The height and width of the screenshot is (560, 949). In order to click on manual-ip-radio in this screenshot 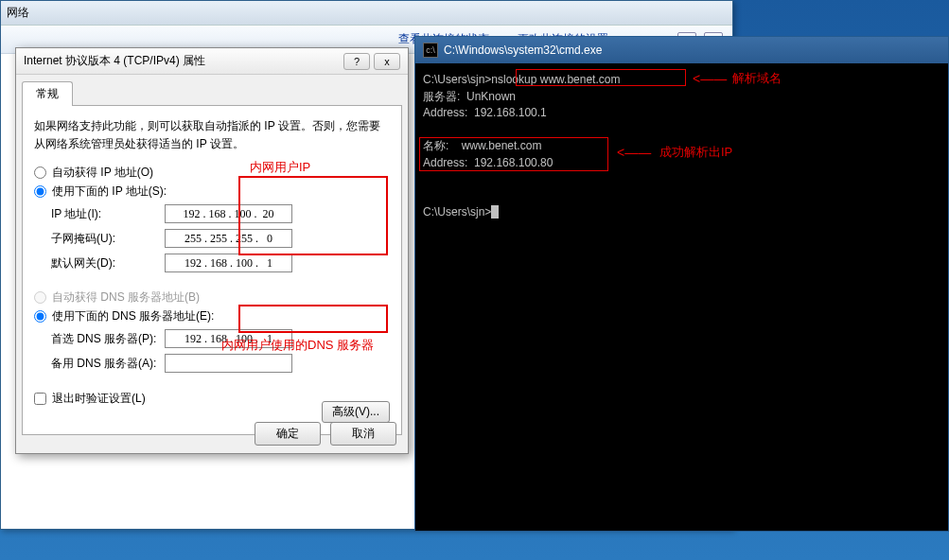, I will do `click(40, 191)`.